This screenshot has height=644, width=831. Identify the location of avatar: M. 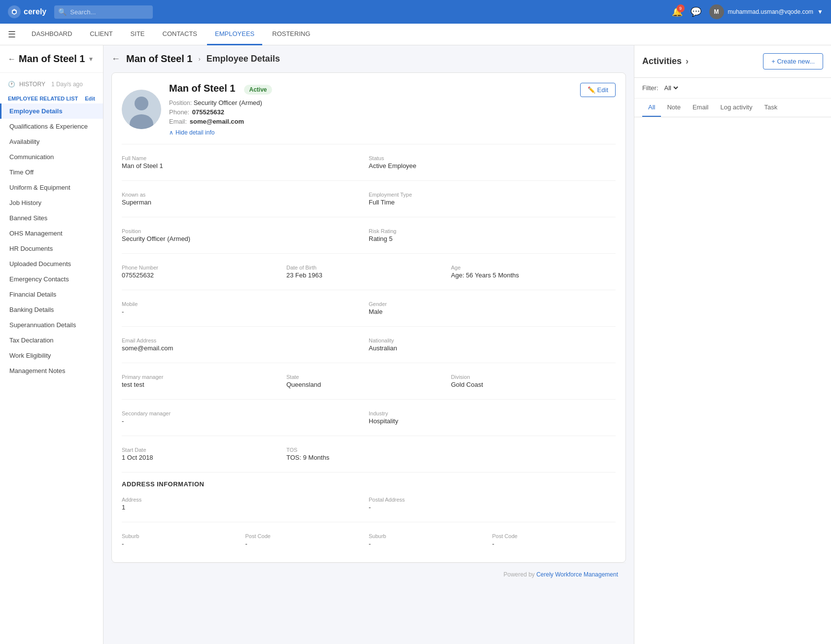
(717, 12).